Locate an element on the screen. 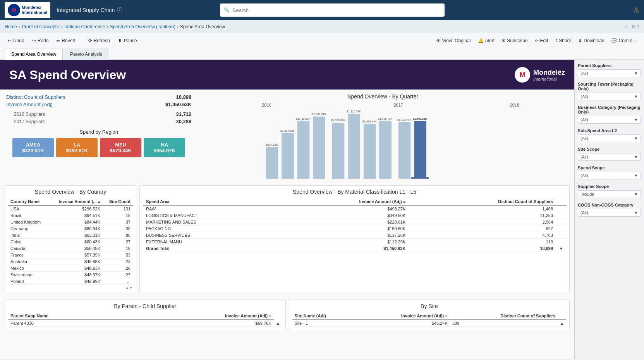 This screenshot has width=644, height=360. filter-value-spend-scope: (All)▼ is located at coordinates (610, 176).